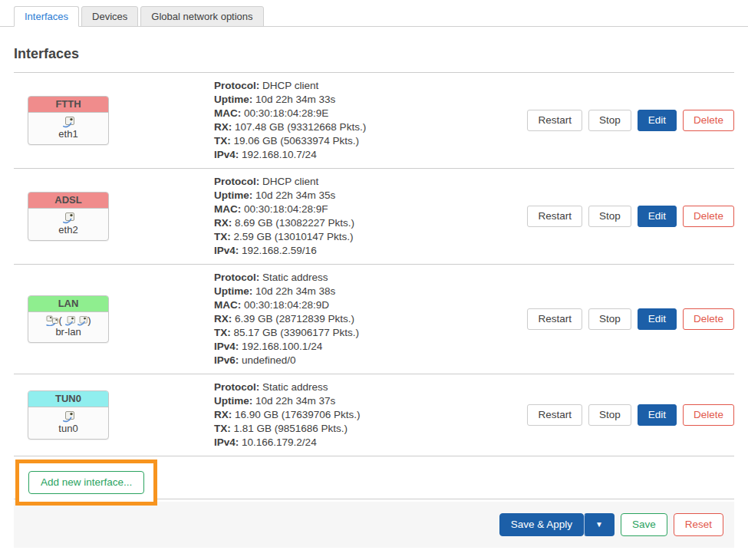  Describe the element at coordinates (374, 54) in the screenshot. I see `page-title: Interfaces` at that location.